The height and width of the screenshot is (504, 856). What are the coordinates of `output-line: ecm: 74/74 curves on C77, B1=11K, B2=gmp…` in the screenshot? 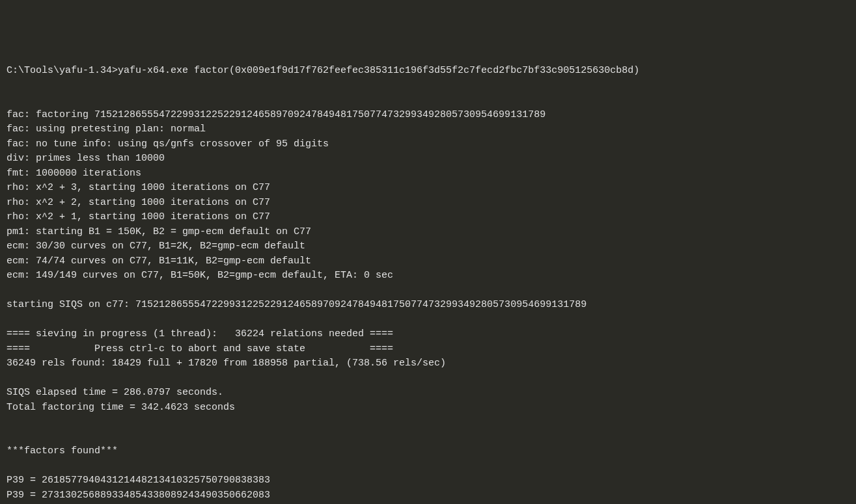 It's located at (159, 261).